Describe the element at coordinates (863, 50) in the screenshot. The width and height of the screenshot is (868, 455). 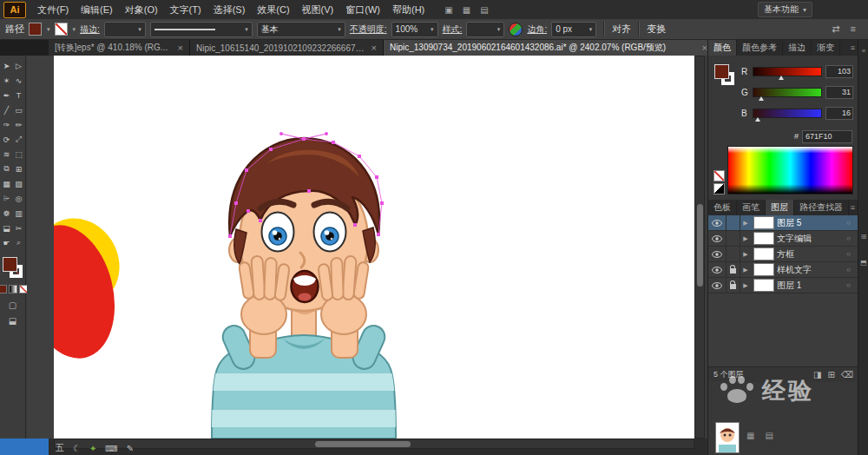
I see `collapse-dock-icon: «` at that location.